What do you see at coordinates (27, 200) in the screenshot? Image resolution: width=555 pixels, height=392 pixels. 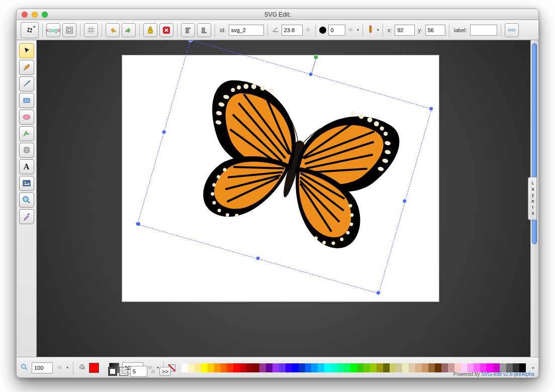 I see `zoom-tool` at bounding box center [27, 200].